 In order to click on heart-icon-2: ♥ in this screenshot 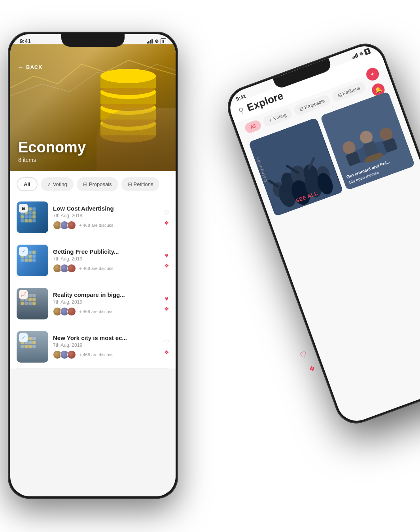, I will do `click(167, 256)`.